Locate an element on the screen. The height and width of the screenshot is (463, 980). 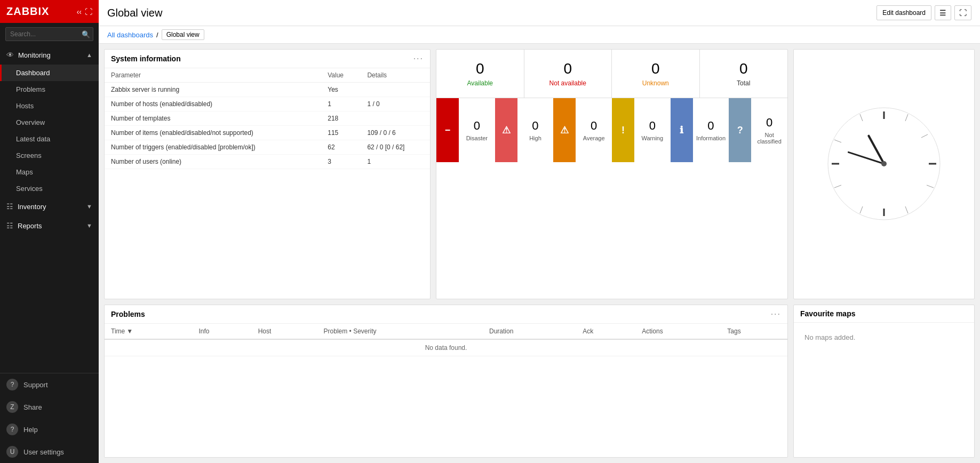
problems-title: Problems is located at coordinates (128, 314).